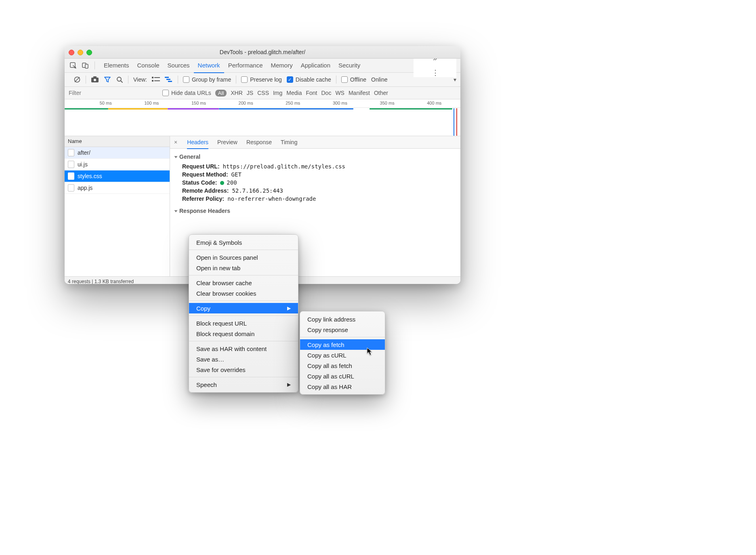 The height and width of the screenshot is (555, 756). Describe the element at coordinates (117, 165) in the screenshot. I see `request-row: ui.js` at that location.